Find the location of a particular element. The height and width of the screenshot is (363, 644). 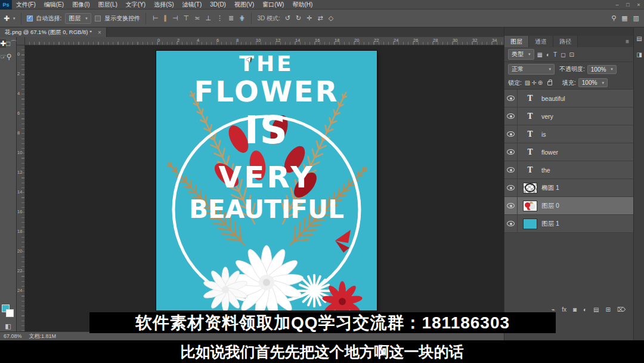

tab-channels: 通道 is located at coordinates (541, 42).